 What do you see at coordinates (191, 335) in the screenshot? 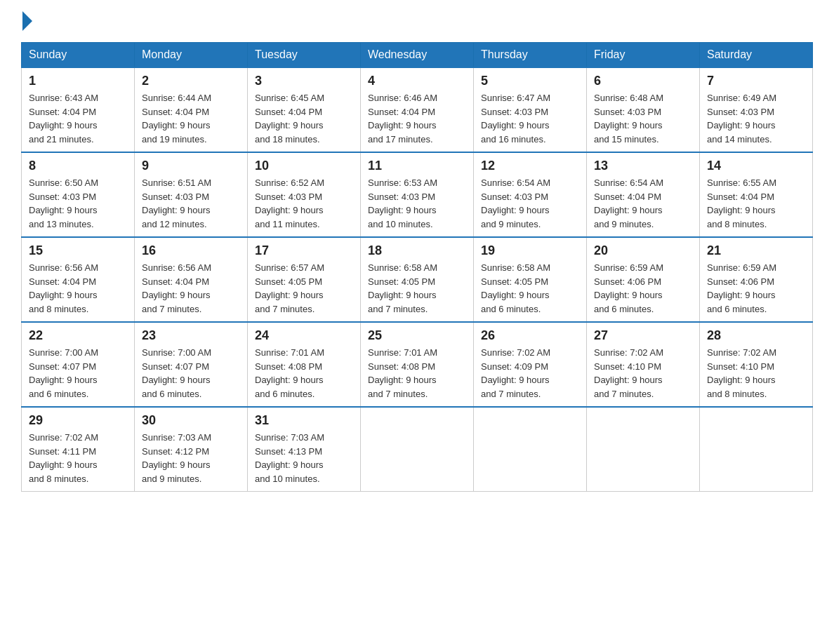
I see `day-number: 23` at bounding box center [191, 335].